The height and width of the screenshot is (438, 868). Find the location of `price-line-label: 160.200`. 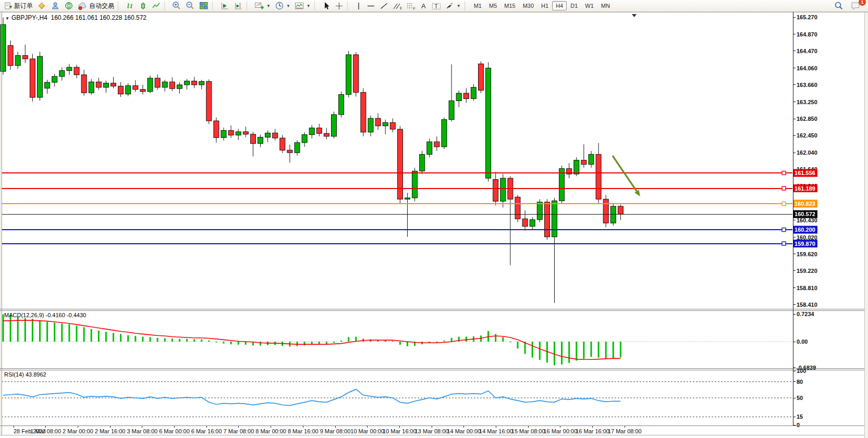

price-line-label: 160.200 is located at coordinates (805, 230).